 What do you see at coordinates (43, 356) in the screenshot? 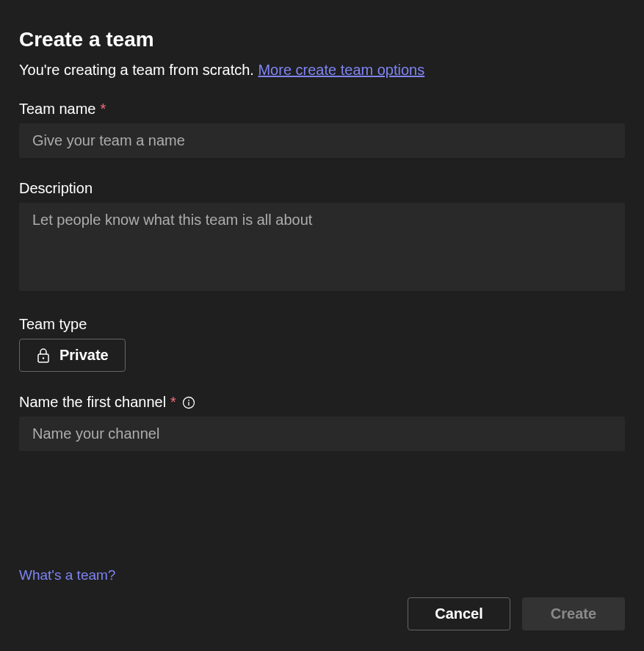
I see `lock-icon` at bounding box center [43, 356].